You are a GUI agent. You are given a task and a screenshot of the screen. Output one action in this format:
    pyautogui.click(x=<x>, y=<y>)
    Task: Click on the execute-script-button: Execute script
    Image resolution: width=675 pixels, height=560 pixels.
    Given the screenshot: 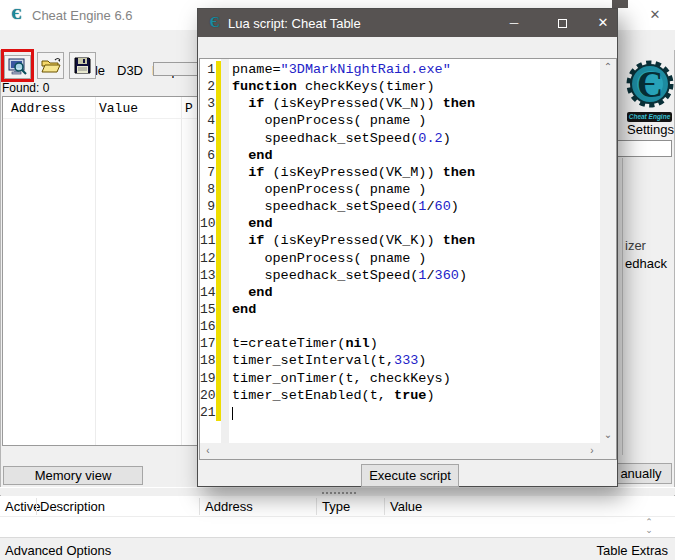 What is the action you would take?
    pyautogui.click(x=410, y=476)
    